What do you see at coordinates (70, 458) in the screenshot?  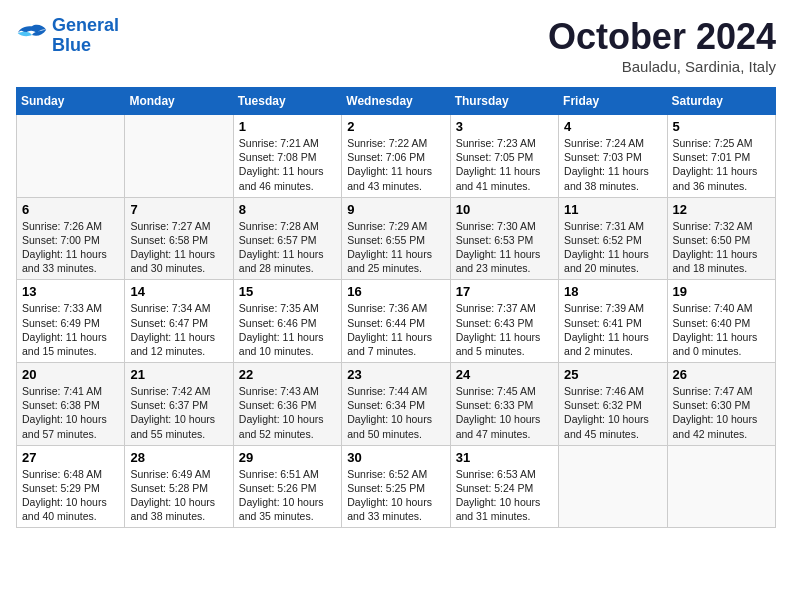 I see `day-number: 27` at bounding box center [70, 458].